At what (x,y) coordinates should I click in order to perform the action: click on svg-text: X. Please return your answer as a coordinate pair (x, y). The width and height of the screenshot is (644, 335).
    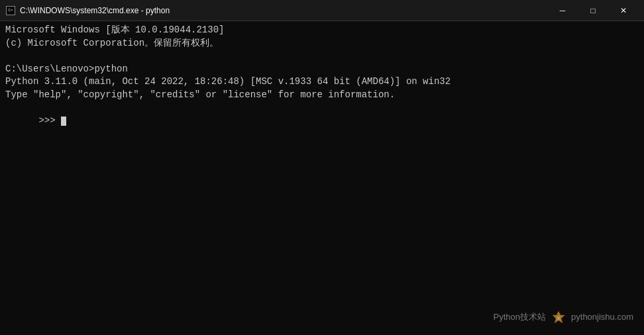
    Looking at the image, I should click on (559, 318).